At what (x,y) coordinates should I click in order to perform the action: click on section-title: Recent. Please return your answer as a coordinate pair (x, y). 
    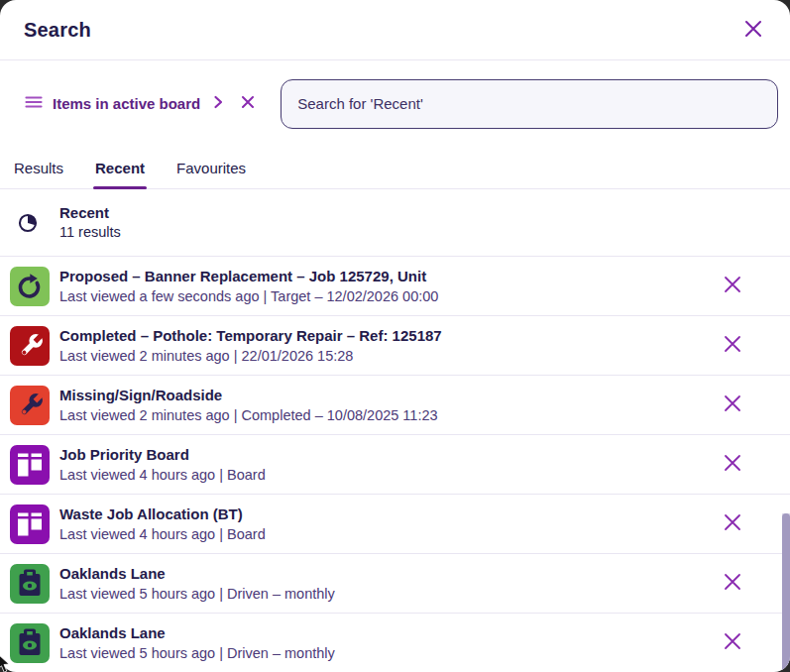
    Looking at the image, I should click on (90, 213).